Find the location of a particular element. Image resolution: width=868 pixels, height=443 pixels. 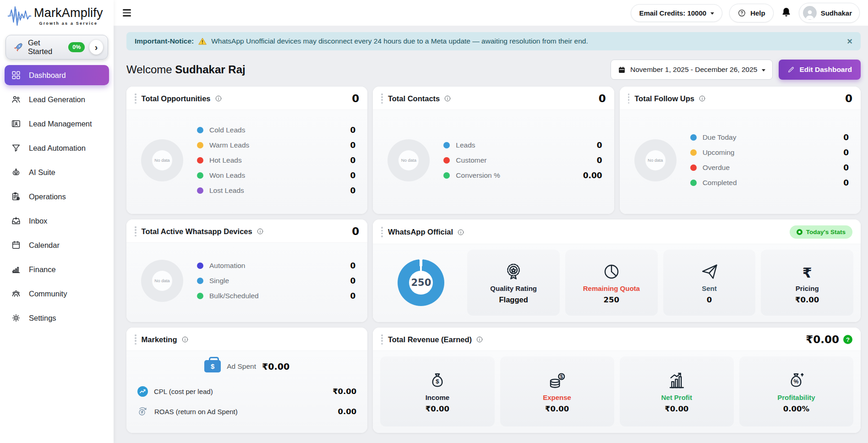

legend-row: Due Today 0 is located at coordinates (770, 137).